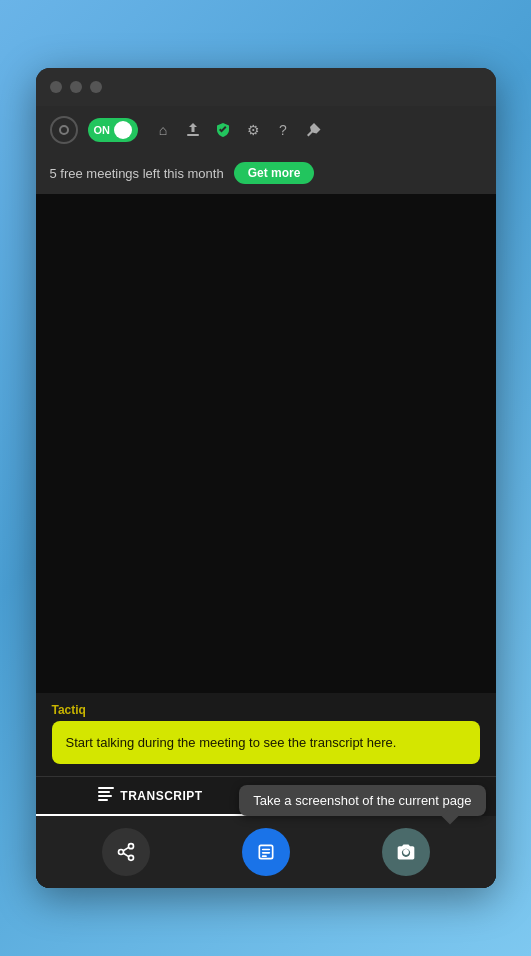  What do you see at coordinates (126, 852) in the screenshot?
I see `share-button` at bounding box center [126, 852].